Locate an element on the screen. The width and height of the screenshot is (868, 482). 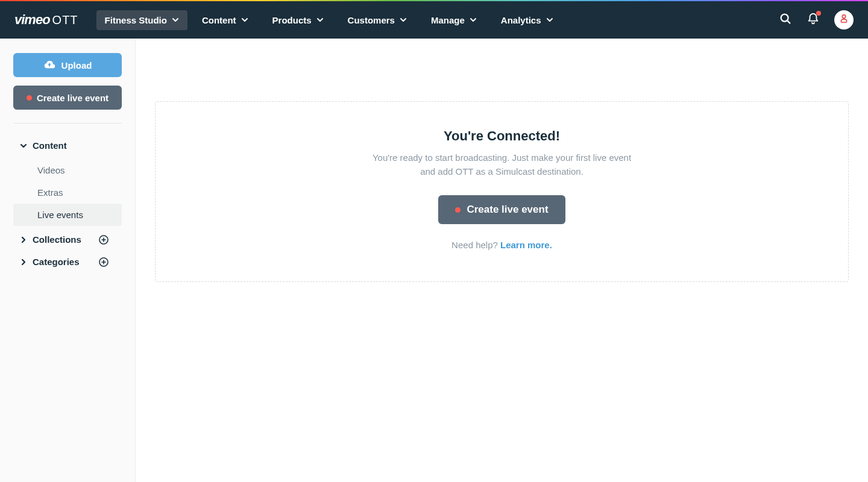
upload-label: Upload is located at coordinates (77, 65).